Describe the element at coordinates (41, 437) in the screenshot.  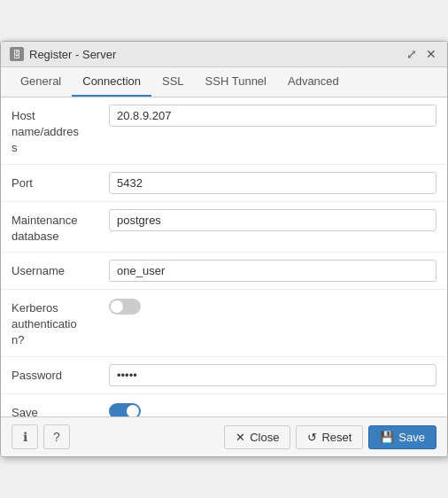
I see `footer-left: ℹ ?` at that location.